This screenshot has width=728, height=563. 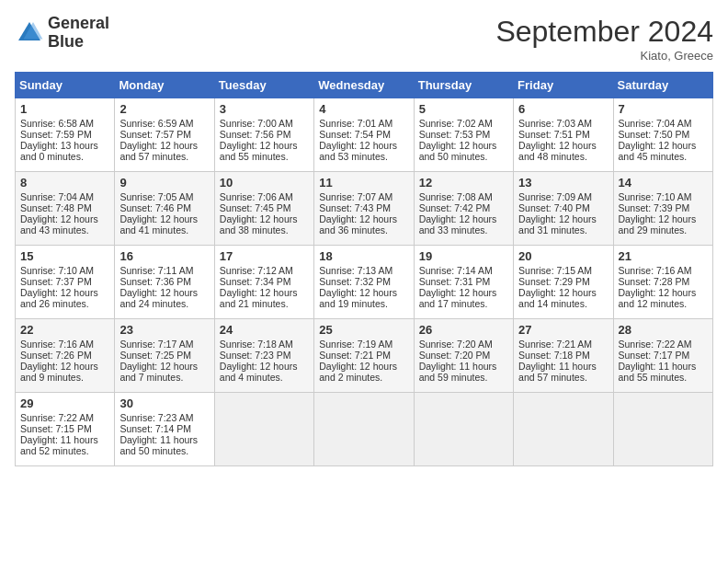 What do you see at coordinates (265, 182) in the screenshot?
I see `day-number: 10` at bounding box center [265, 182].